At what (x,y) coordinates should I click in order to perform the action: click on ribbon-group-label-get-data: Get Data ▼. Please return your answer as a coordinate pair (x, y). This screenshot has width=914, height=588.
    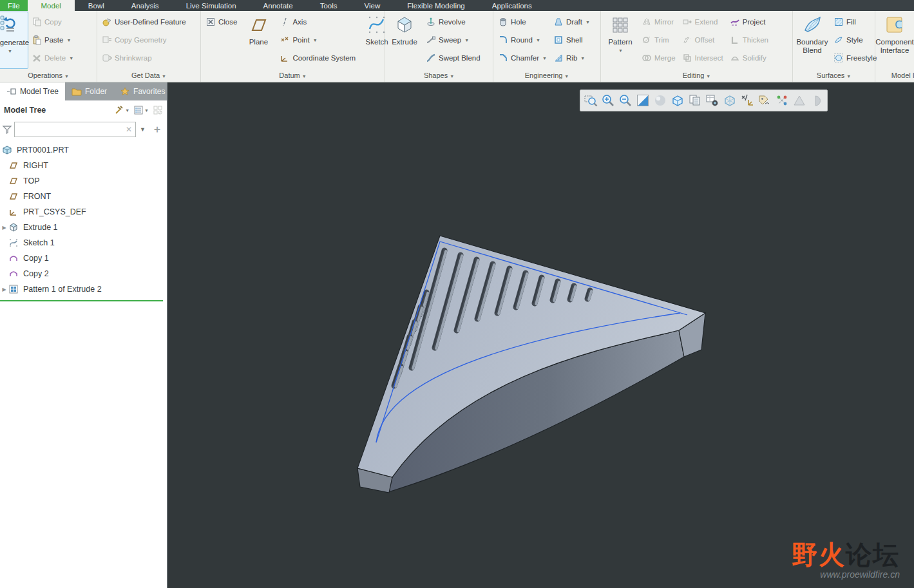
    Looking at the image, I should click on (149, 75).